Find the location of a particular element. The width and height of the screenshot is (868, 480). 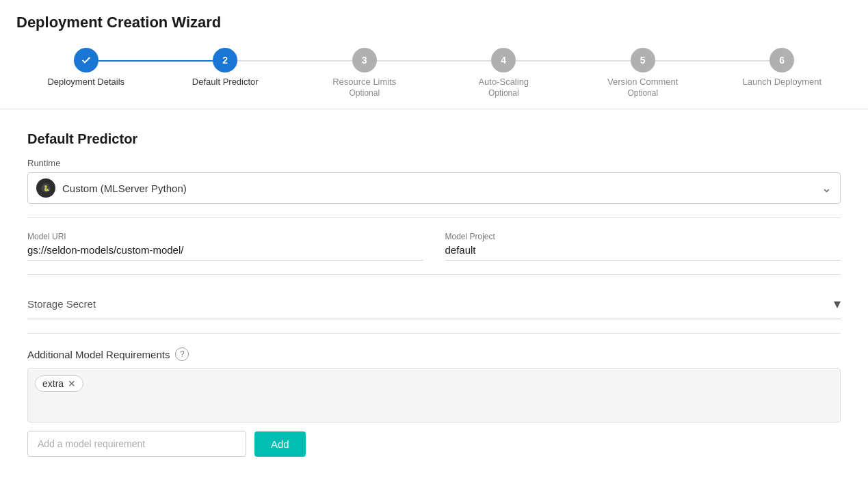

step-5-sublabel: Optional is located at coordinates (643, 93).